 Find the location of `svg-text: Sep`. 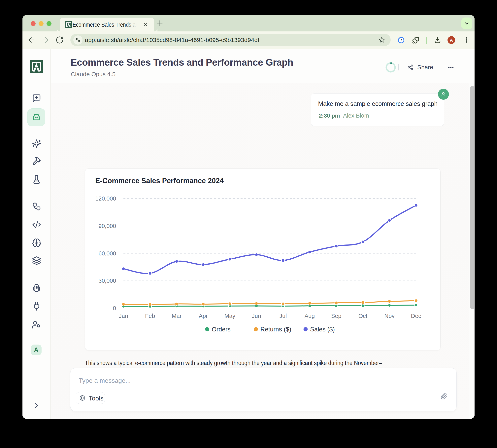

svg-text: Sep is located at coordinates (336, 316).